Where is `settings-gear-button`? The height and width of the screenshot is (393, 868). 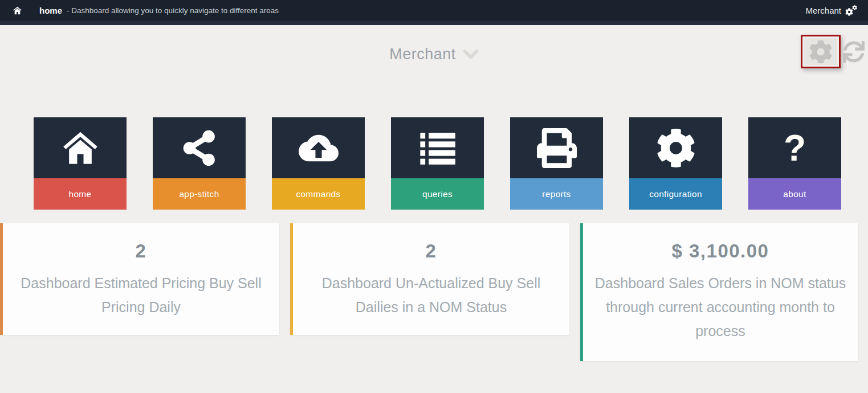
settings-gear-button is located at coordinates (821, 51).